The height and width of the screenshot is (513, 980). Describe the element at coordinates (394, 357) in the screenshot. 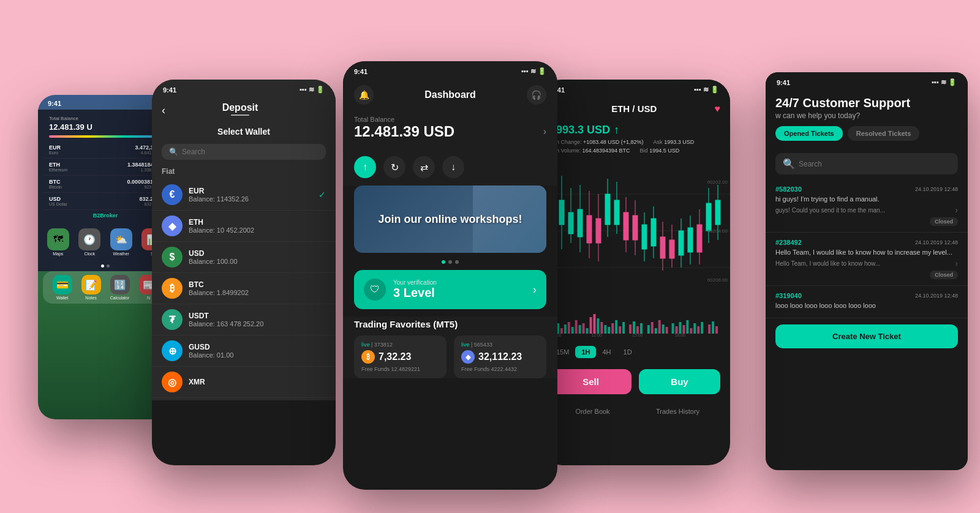

I see `btc-value: 7,32.23` at that location.